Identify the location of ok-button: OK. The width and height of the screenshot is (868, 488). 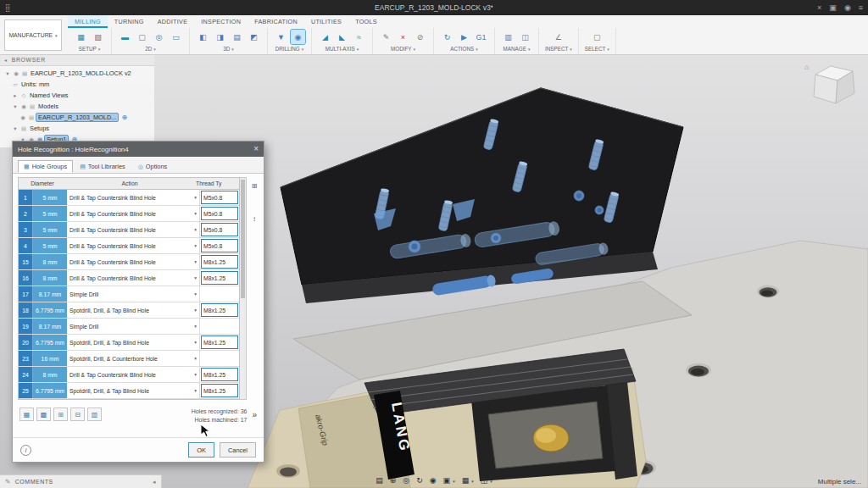
(202, 450).